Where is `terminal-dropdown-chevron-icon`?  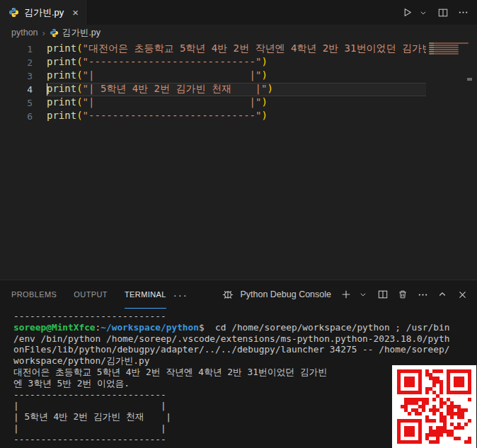 terminal-dropdown-chevron-icon is located at coordinates (363, 294).